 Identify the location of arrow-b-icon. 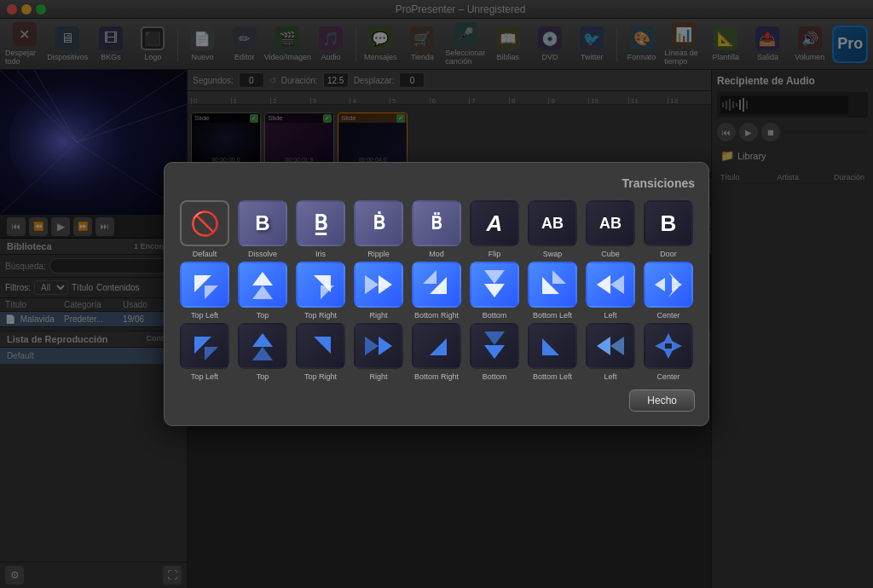
(494, 285).